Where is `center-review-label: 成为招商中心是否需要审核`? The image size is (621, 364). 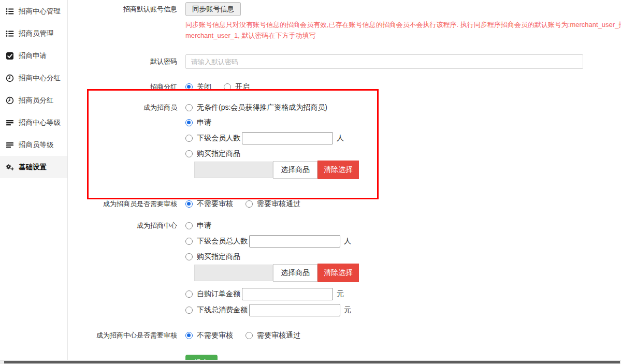
center-review-label: 成为招商中心是否需要审核 is located at coordinates (124, 336).